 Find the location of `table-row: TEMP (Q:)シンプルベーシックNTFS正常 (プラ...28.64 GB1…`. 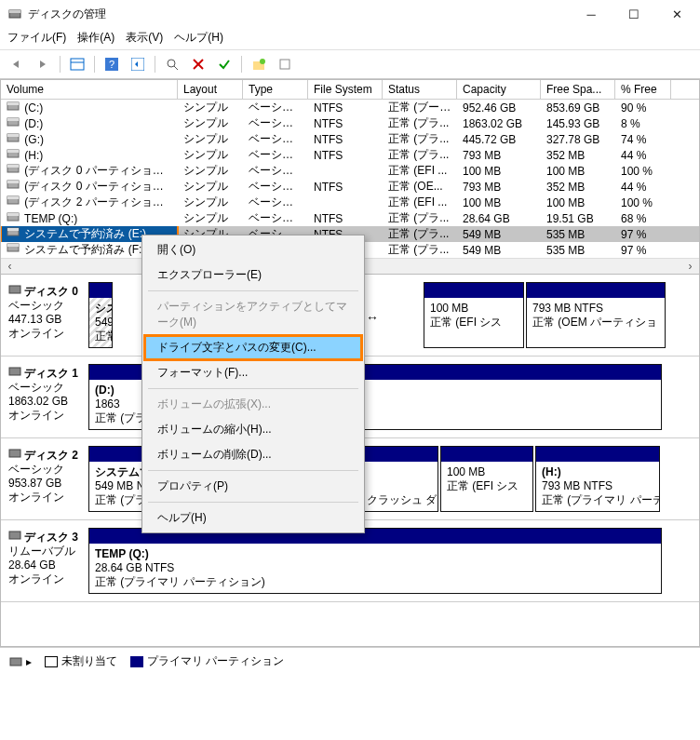

table-row: TEMP (Q:)シンプルベーシックNTFS正常 (プラ...28.64 GB1… is located at coordinates (350, 218).